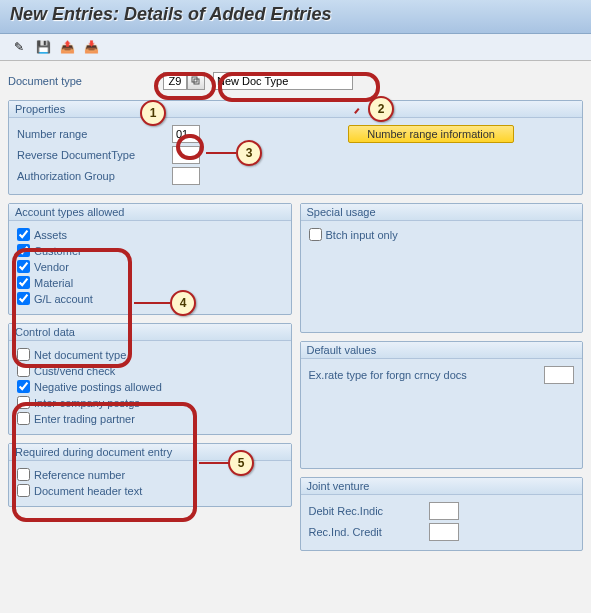 The height and width of the screenshot is (613, 591). What do you see at coordinates (296, 17) in the screenshot?
I see `window-header: New Entries: Details of Added Entries` at bounding box center [296, 17].